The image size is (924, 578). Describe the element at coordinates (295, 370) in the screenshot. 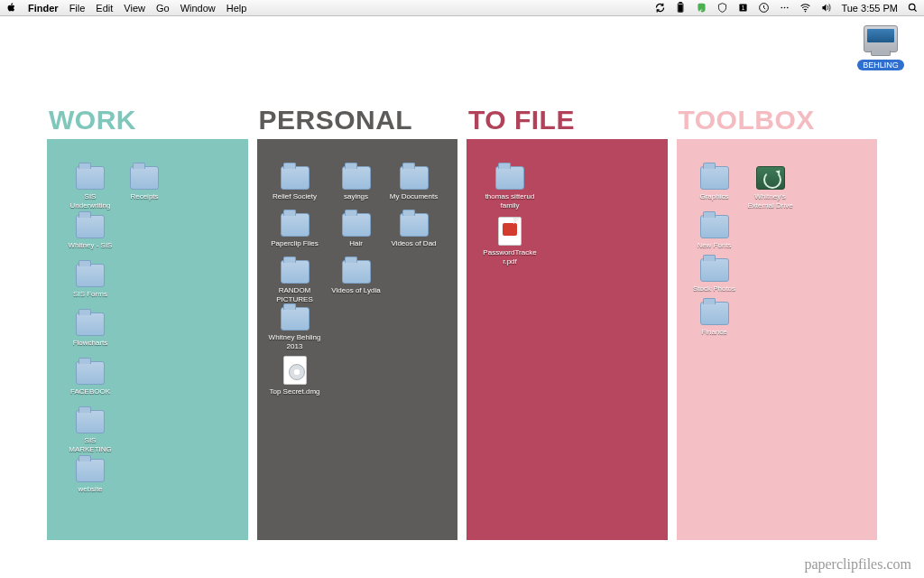

I see `dmg-icon` at that location.